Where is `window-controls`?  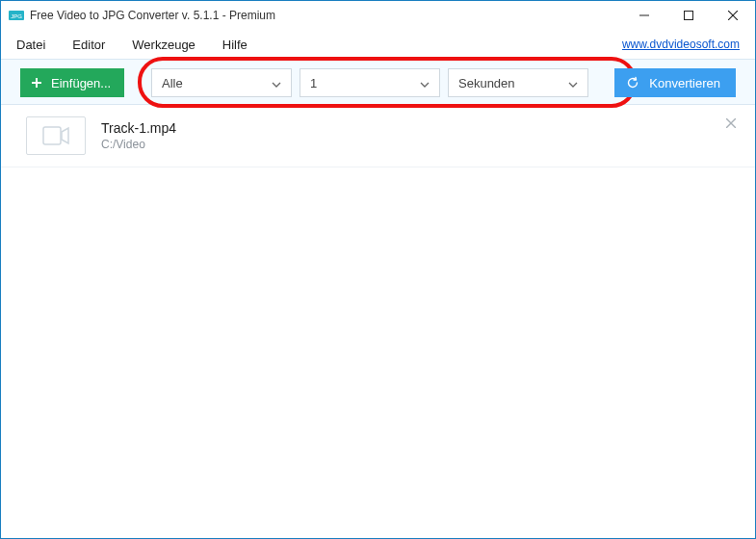 window-controls is located at coordinates (689, 15).